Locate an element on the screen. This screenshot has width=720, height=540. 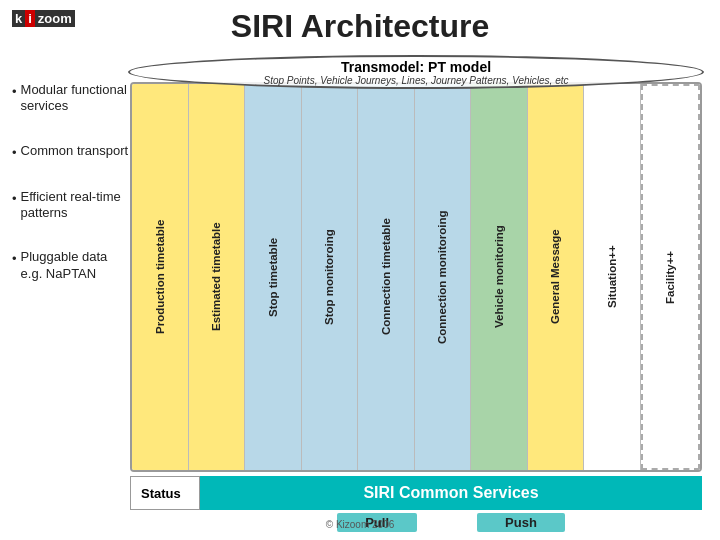
col-facility: Facility++ is located at coordinates (671, 277).